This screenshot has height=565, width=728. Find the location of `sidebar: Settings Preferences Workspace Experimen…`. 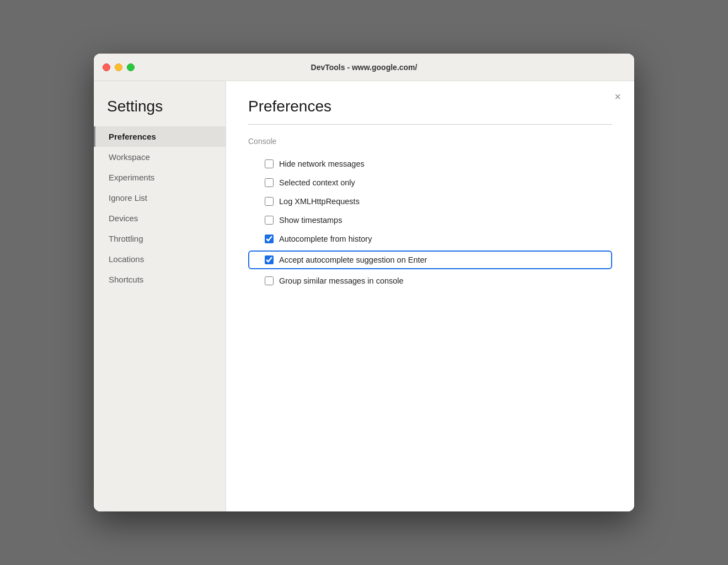

sidebar: Settings Preferences Workspace Experimen… is located at coordinates (160, 296).